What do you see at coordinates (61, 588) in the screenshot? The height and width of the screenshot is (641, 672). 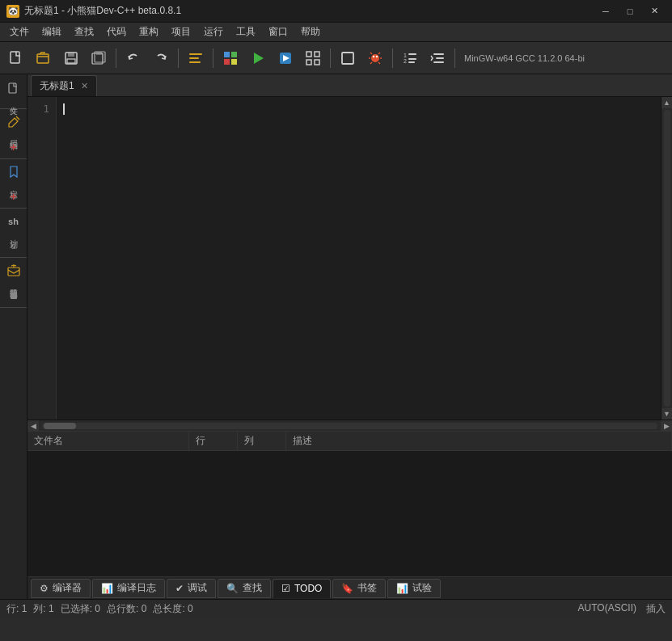 I see `bottom-tab-compiler: ⚙编译器` at bounding box center [61, 588].